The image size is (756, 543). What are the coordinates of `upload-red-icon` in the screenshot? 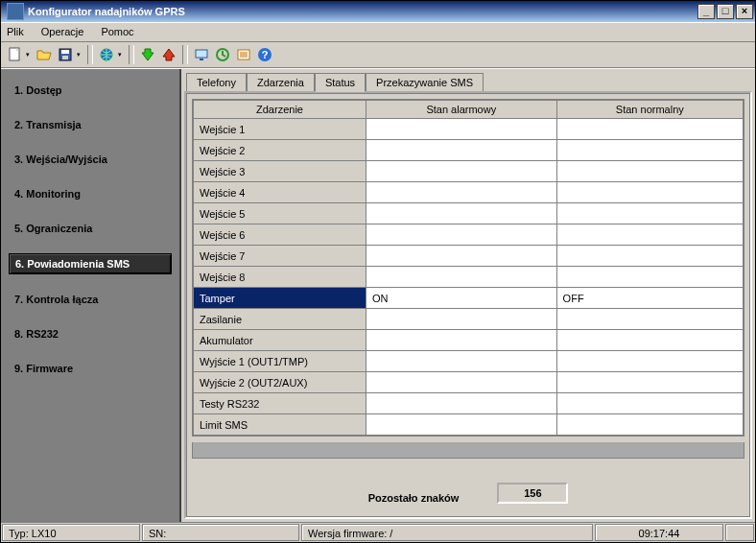 It's located at (169, 55).